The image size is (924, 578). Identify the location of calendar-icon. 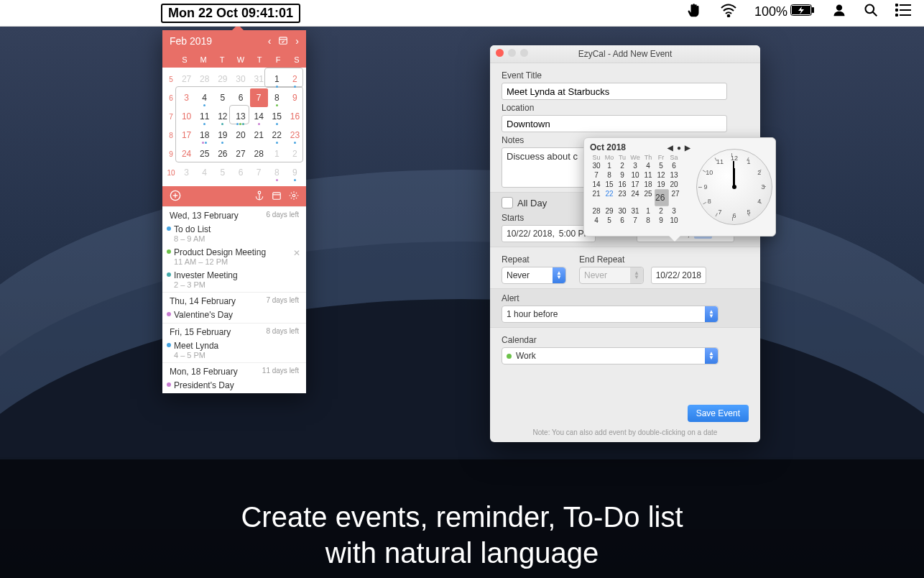
(277, 197).